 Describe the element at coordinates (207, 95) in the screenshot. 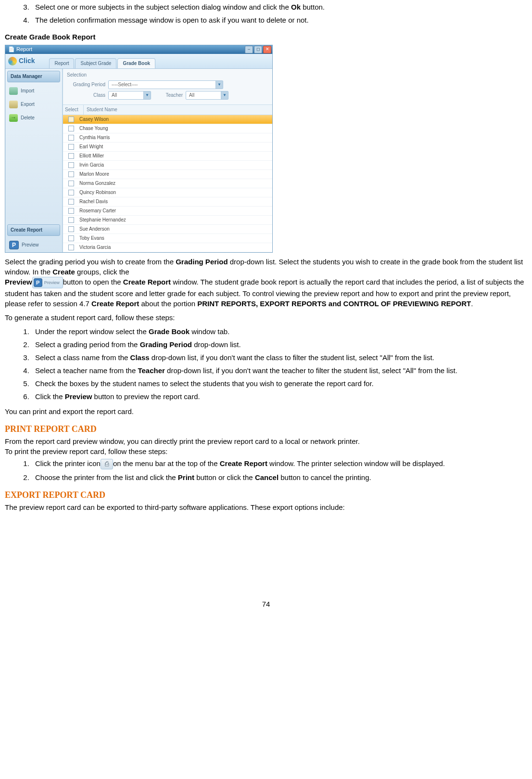

I see `dropdown-teacher: All ▼` at that location.